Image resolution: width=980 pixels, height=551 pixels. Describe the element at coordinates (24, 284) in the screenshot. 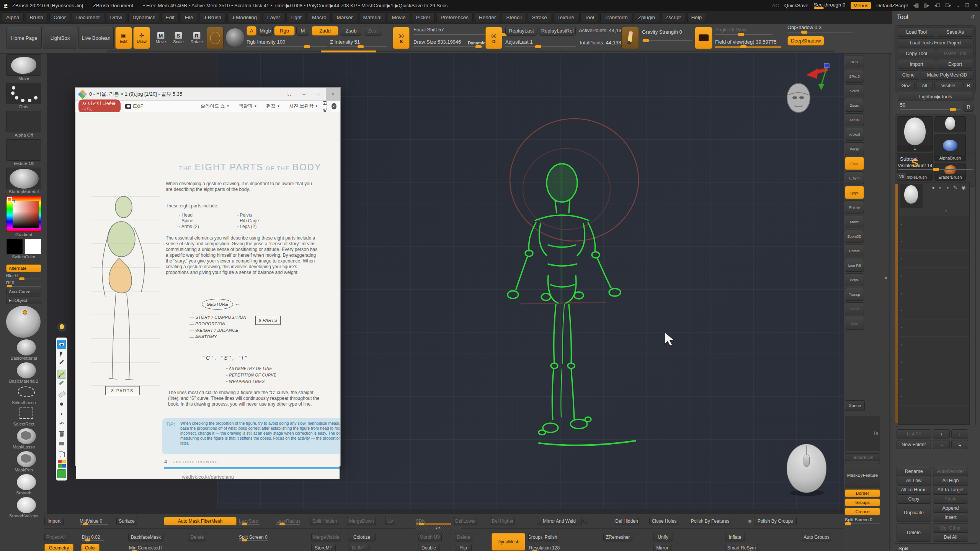

I see `rf-slider: Rf 0` at that location.